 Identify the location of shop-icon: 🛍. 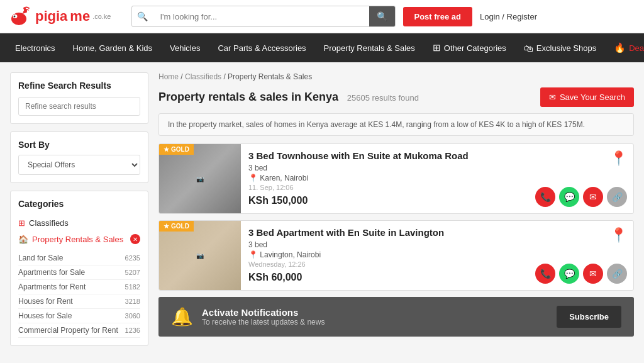
(528, 48).